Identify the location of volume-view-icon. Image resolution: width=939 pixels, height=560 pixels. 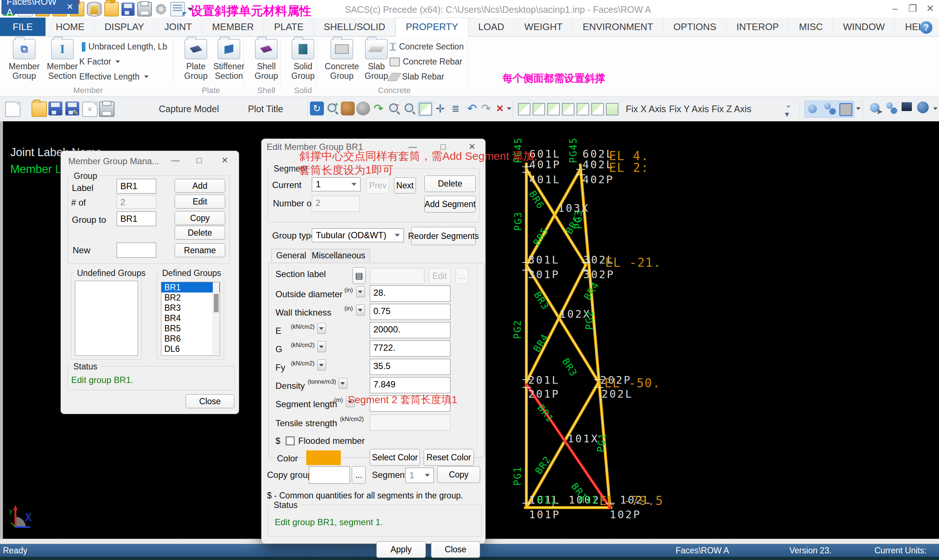
(425, 109).